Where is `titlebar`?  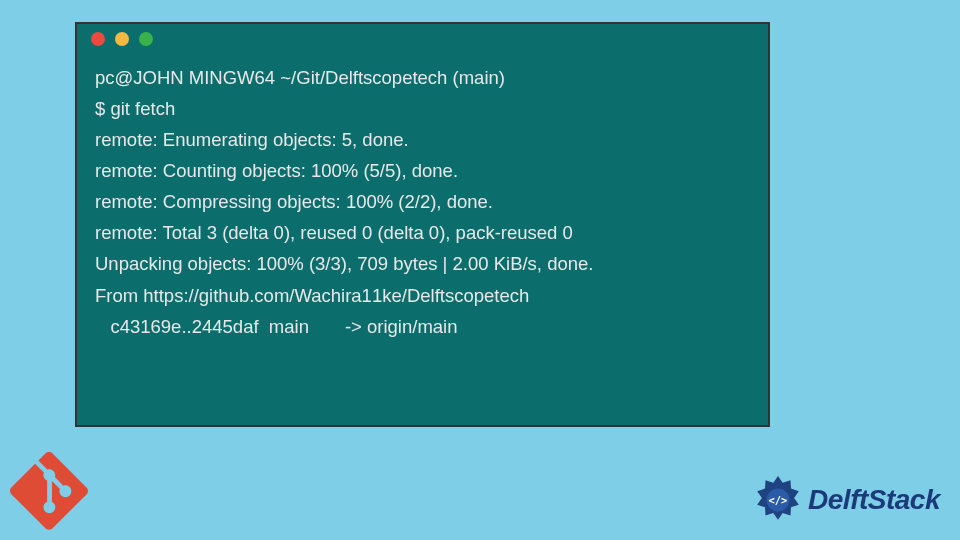
titlebar is located at coordinates (422, 39).